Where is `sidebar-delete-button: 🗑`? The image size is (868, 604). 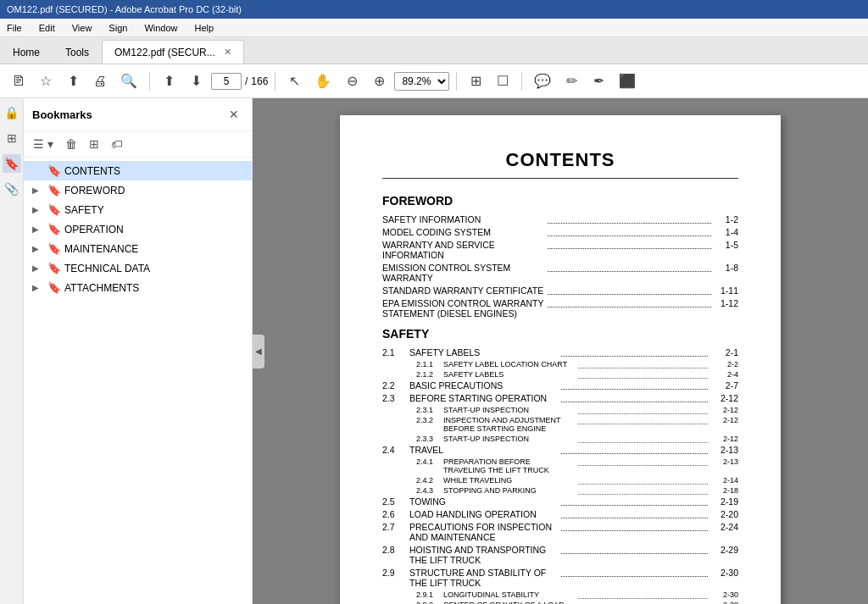 sidebar-delete-button: 🗑 is located at coordinates (71, 144).